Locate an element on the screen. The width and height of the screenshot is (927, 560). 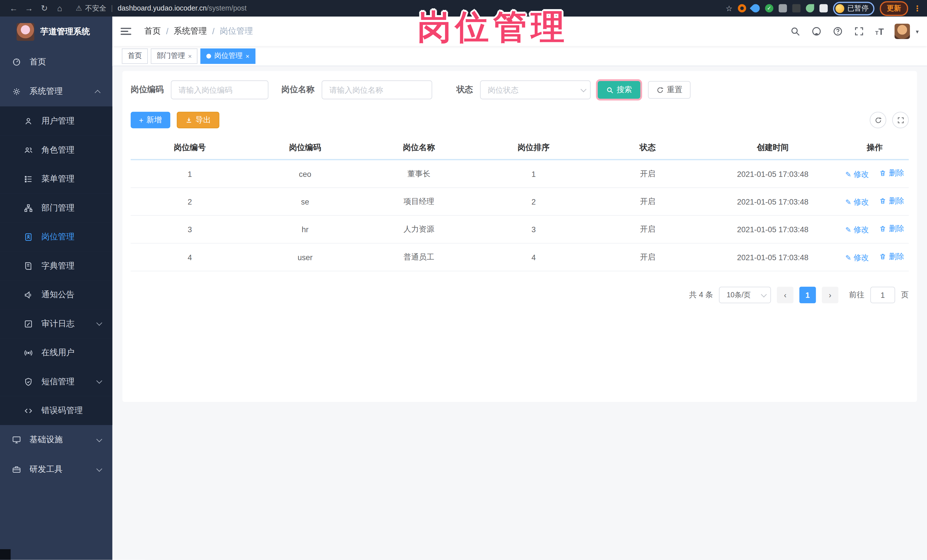
reset-button: 重置 is located at coordinates (669, 90).